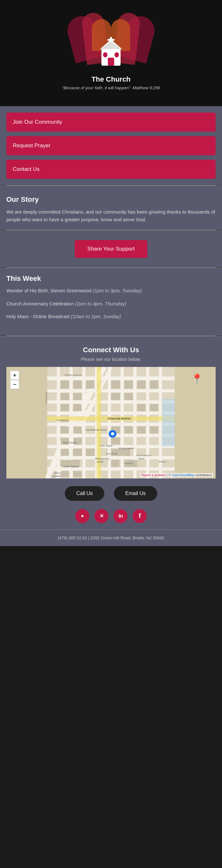  Describe the element at coordinates (111, 359) in the screenshot. I see `connect-subtitle: Please see our location below.` at that location.